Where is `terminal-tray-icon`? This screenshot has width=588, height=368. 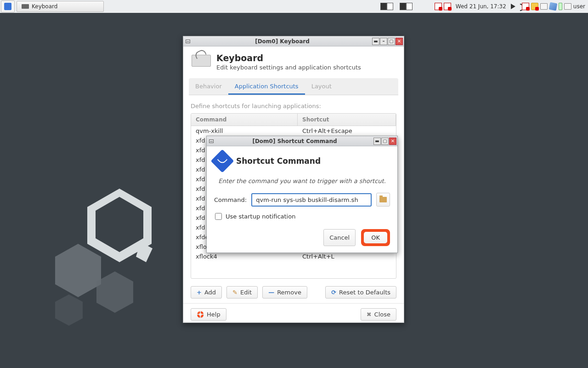
terminal-tray-icon is located at coordinates (406, 6).